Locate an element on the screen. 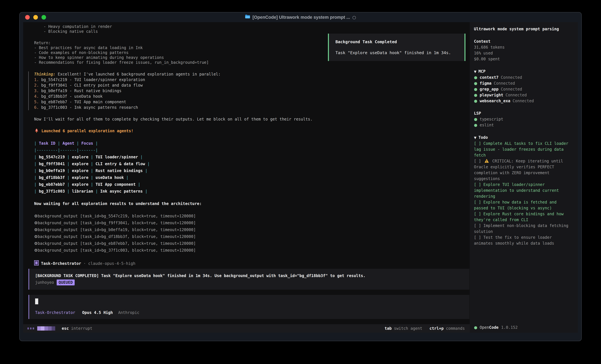  thinking-line: Thinking: Excellent! I've launched 6 bac… is located at coordinates (250, 74).